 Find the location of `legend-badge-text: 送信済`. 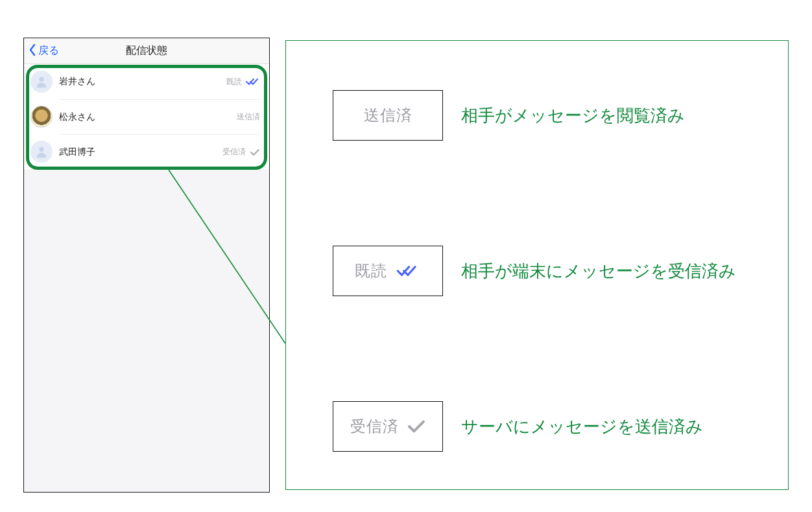

legend-badge-text: 送信済 is located at coordinates (388, 115).